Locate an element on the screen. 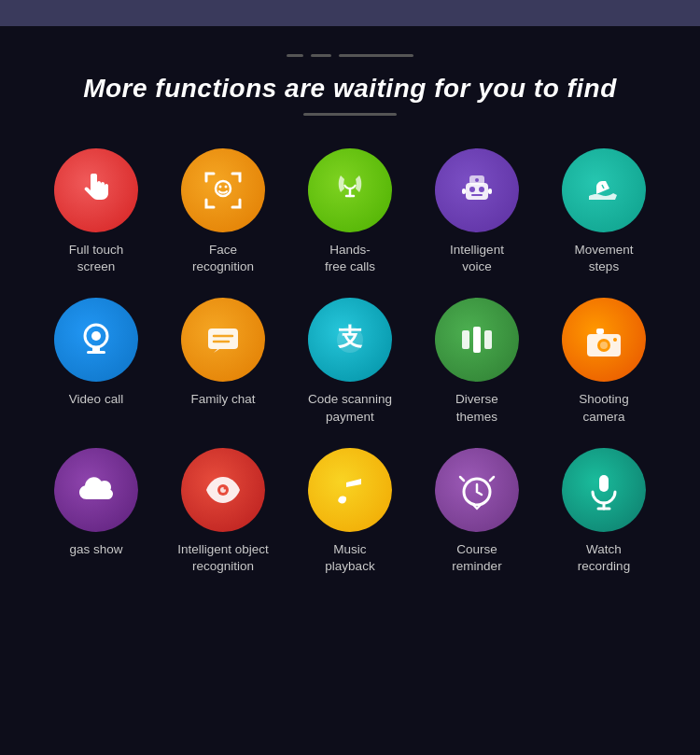 The image size is (700, 755). icon-family-chat is located at coordinates (223, 340).